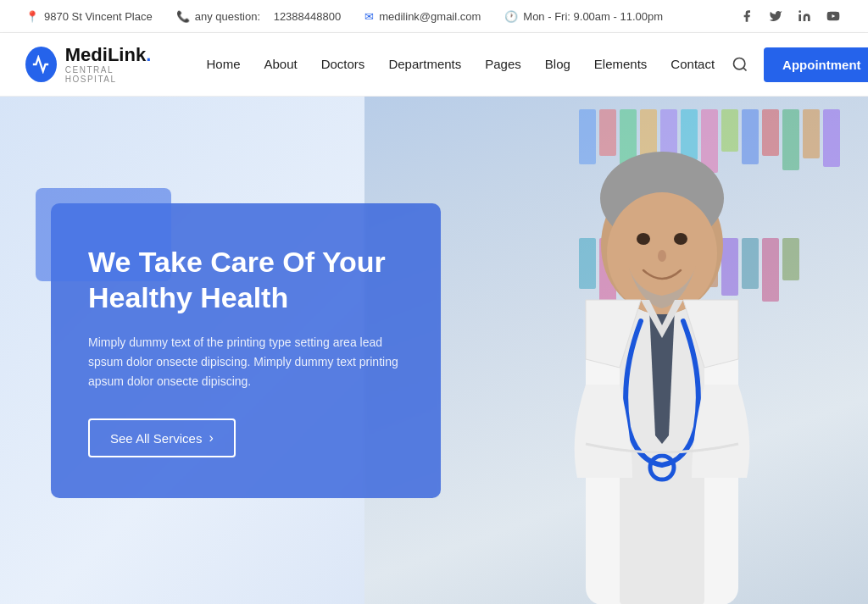  What do you see at coordinates (815, 64) in the screenshot?
I see `appointment-button: Appointment` at bounding box center [815, 64].